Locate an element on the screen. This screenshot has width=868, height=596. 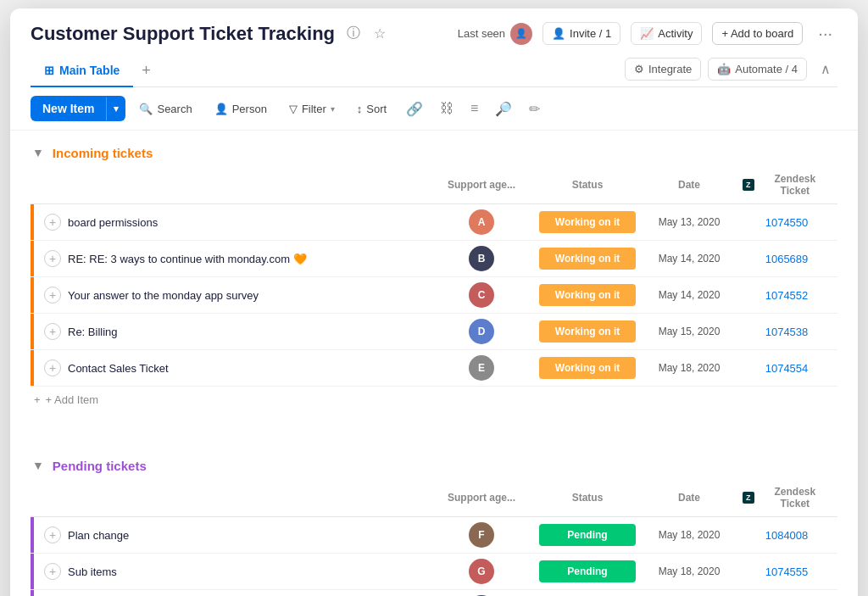
row-name-cell: + RE: RE: 3 ways to continue with monday… is located at coordinates (232, 259).